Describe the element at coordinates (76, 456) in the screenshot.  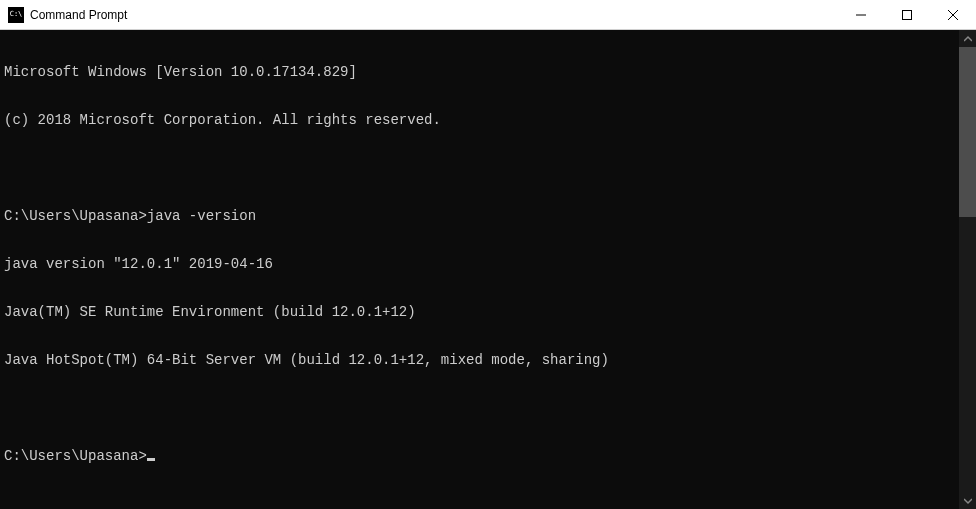
I see `prompt-text: C:\Users\Upasana>` at that location.